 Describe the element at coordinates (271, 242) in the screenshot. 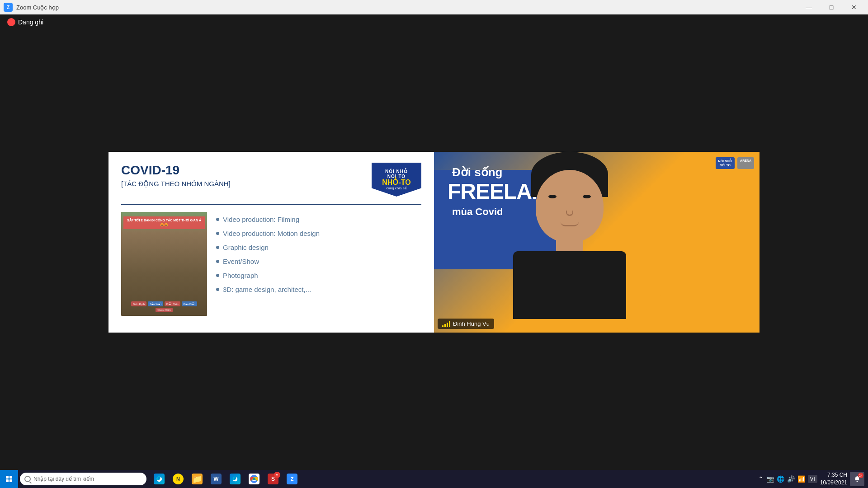

I see `slide-content: COVID-19 [TÁC ĐỘNG THEO NHÓM NGÀNH] NÓI …` at that location.